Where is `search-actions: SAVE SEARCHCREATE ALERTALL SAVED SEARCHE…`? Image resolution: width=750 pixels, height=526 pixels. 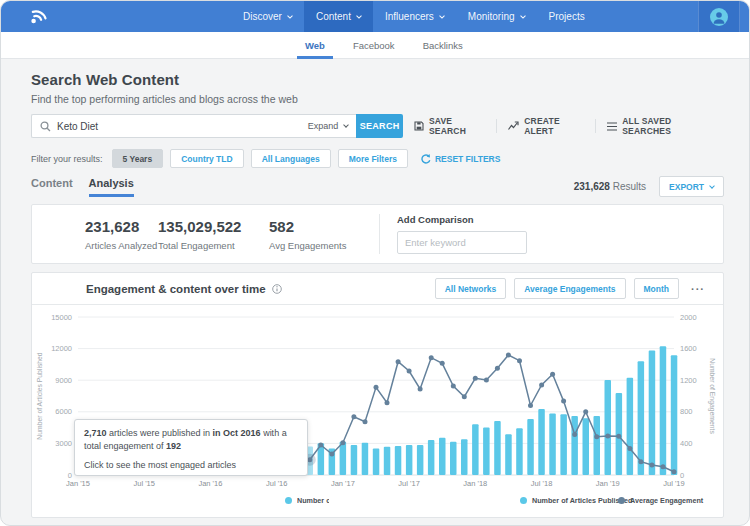 search-actions: SAVE SEARCHCREATE ALERTALL SAVED SEARCHE… is located at coordinates (564, 126).